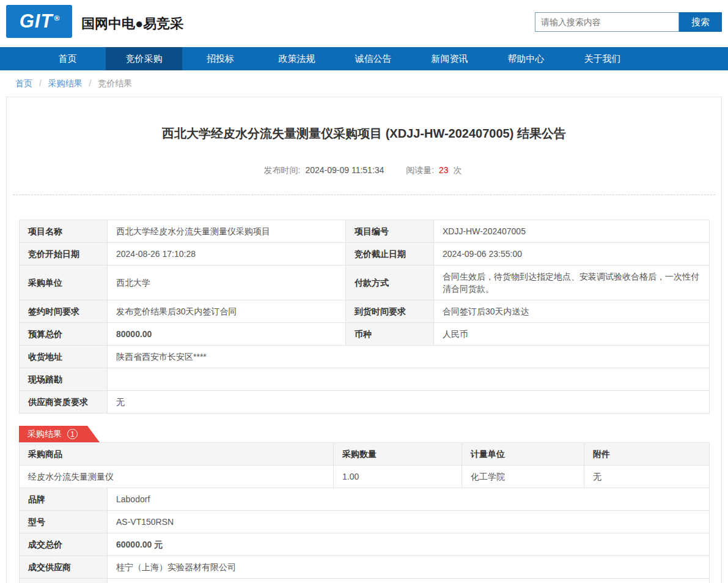 This screenshot has height=583, width=728. I want to click on result-count-badge: 1, so click(72, 434).